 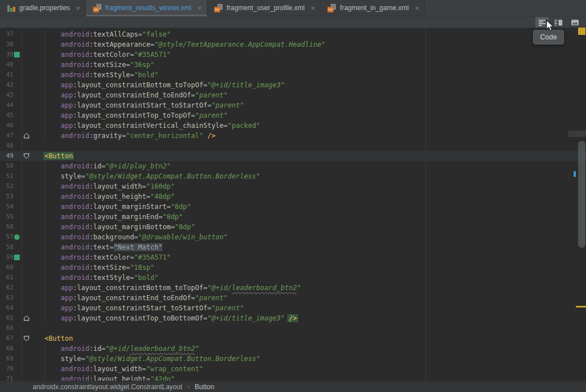 What do you see at coordinates (7, 115) in the screenshot?
I see `line-number: 45` at bounding box center [7, 115].